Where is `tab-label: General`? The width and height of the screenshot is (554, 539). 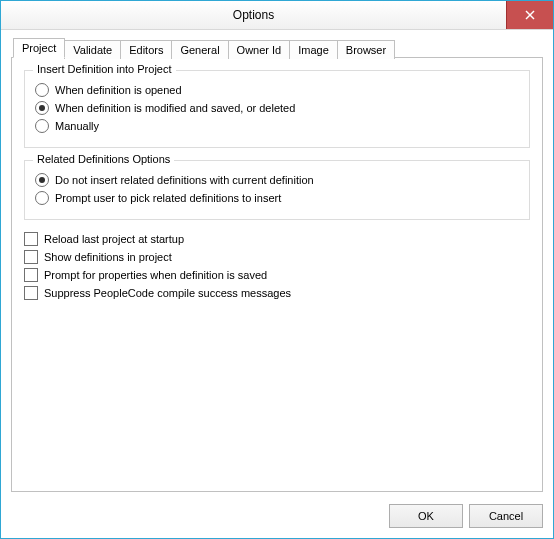
tab-label: General is located at coordinates (200, 50).